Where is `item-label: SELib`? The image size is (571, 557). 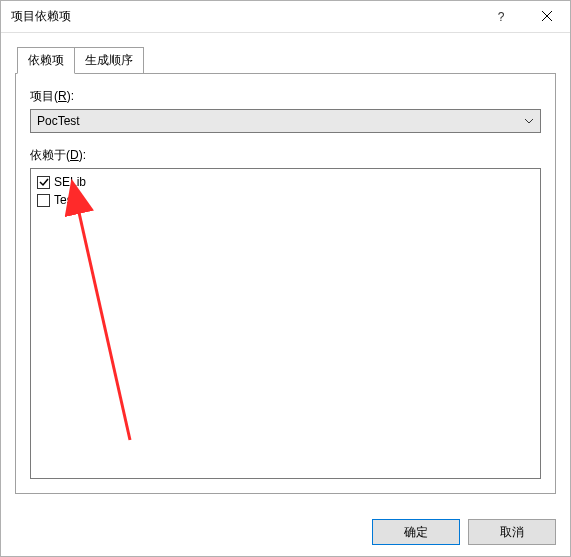 item-label: SELib is located at coordinates (70, 182).